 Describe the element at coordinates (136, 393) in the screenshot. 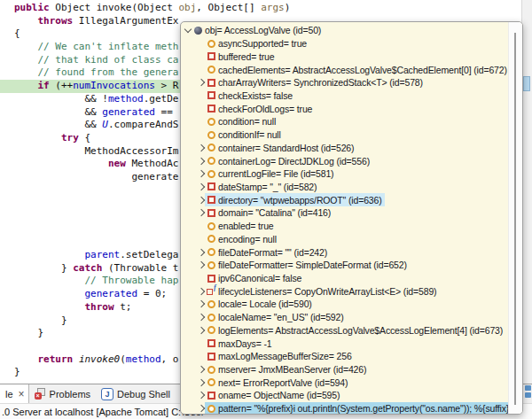

I see `tab-debug-shell: Debug Shell` at that location.